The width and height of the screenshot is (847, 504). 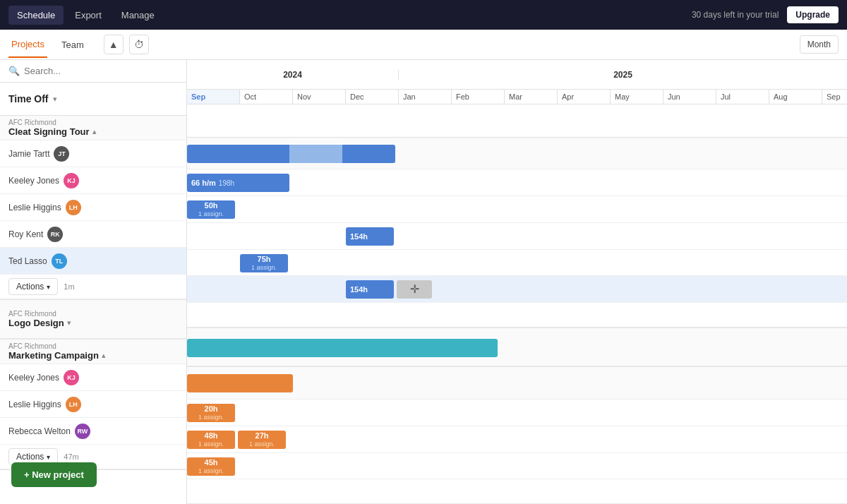 What do you see at coordinates (28, 99) in the screenshot?
I see `time-off-label: Time Off` at bounding box center [28, 99].